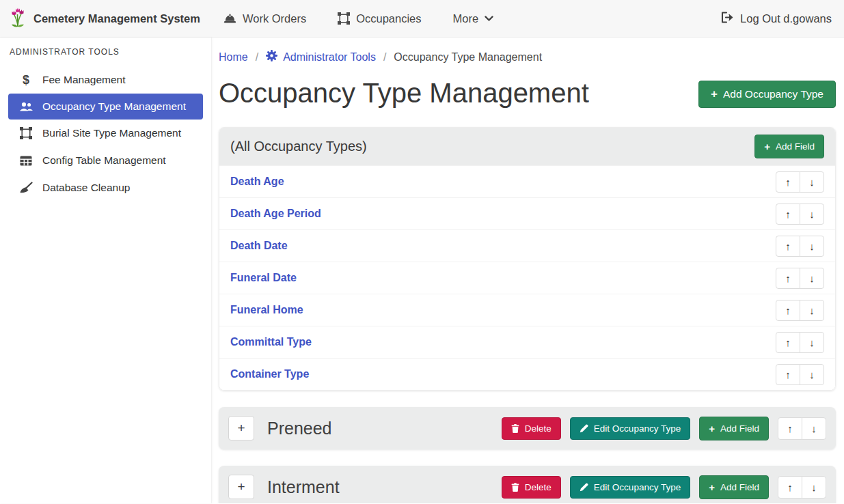 This screenshot has width=844, height=504. Describe the element at coordinates (467, 57) in the screenshot. I see `breadcrumb-current: Occupancy Type Management` at that location.